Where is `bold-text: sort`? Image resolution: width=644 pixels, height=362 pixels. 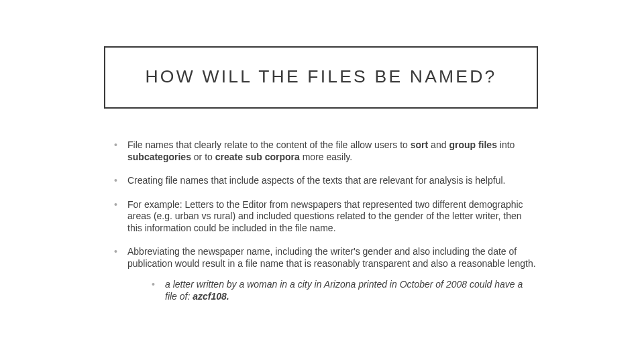
bold-text: sort is located at coordinates (419, 145).